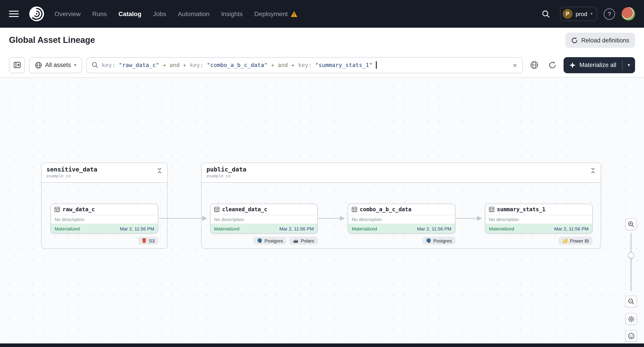 This screenshot has width=644, height=347. I want to click on reload-icon, so click(574, 40).